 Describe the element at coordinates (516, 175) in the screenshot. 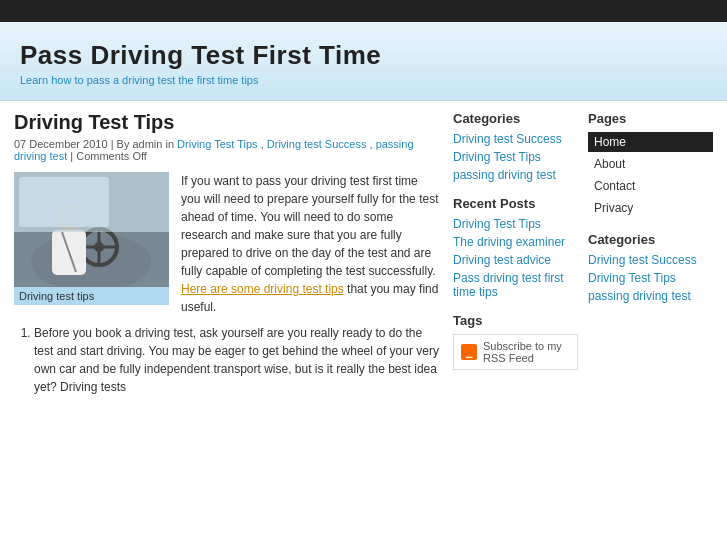

I see `category-link-2: passing driving test` at that location.